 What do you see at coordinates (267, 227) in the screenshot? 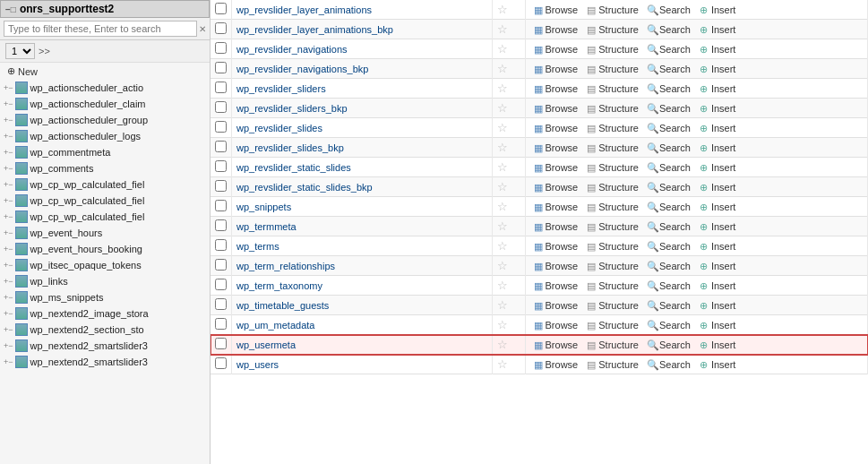
I see `table-name: wp_termmeta` at bounding box center [267, 227].